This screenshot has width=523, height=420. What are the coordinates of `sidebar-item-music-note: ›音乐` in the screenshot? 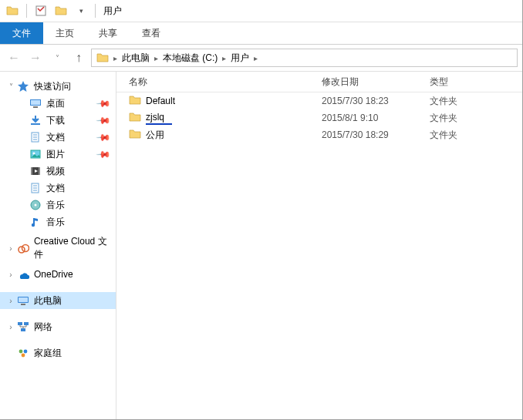 It's located at (58, 222).